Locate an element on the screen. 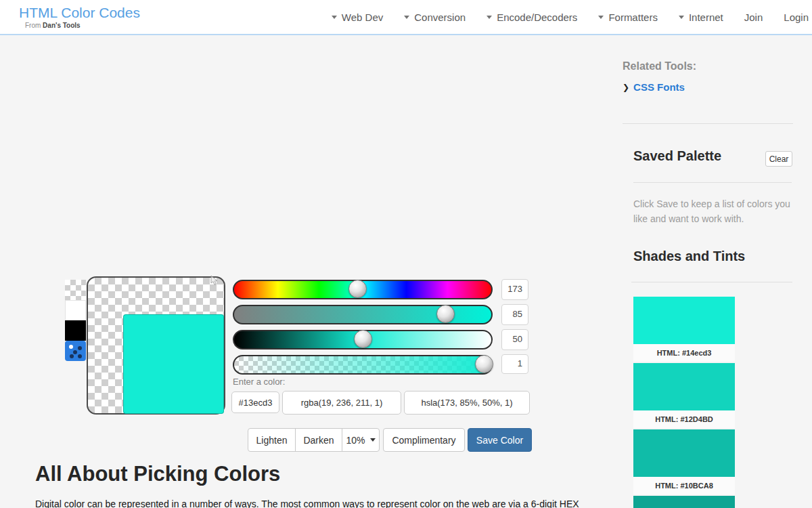 The width and height of the screenshot is (812, 508). header: HTML Color Codes From Dan's Tools Web De… is located at coordinates (406, 18).